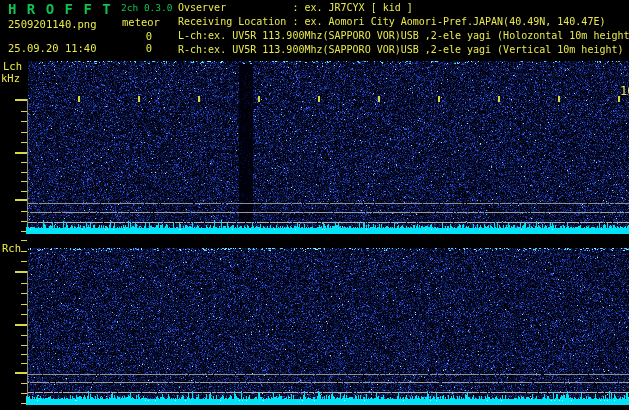 The width and height of the screenshot is (629, 410). Describe the element at coordinates (146, 8) in the screenshot. I see `version-label: 2ch 0.3.0` at that location.